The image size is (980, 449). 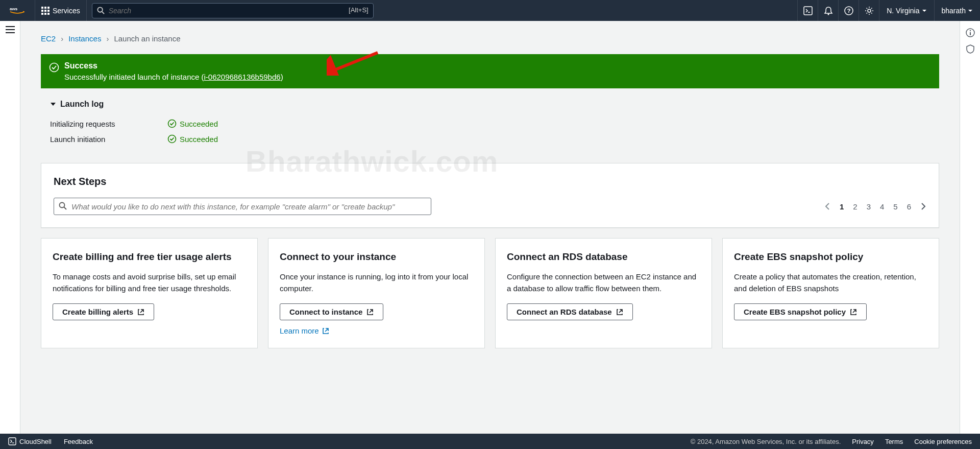 I want to click on card-desc: Create a policy that automates the creat…, so click(x=831, y=283).